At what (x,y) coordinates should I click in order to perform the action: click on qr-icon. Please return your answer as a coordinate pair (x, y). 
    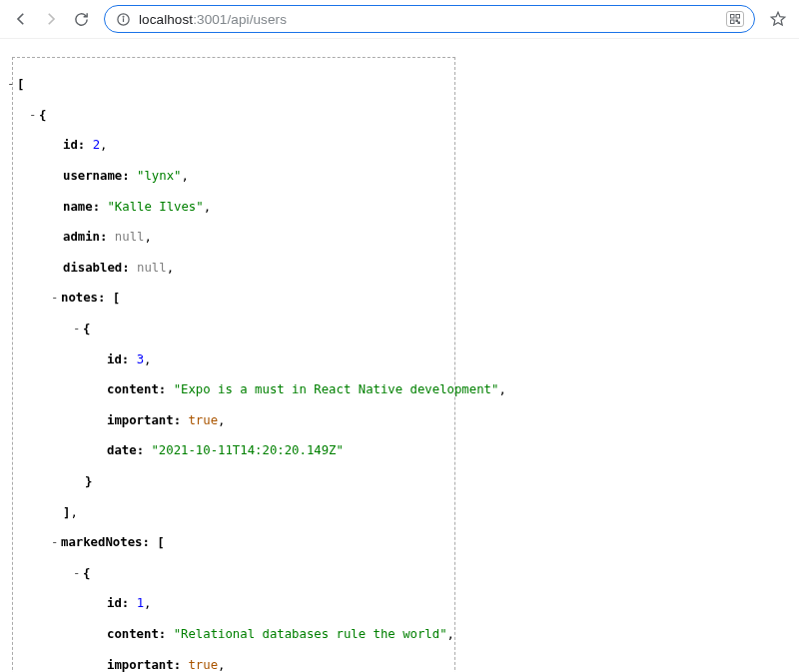
    Looking at the image, I should click on (735, 19).